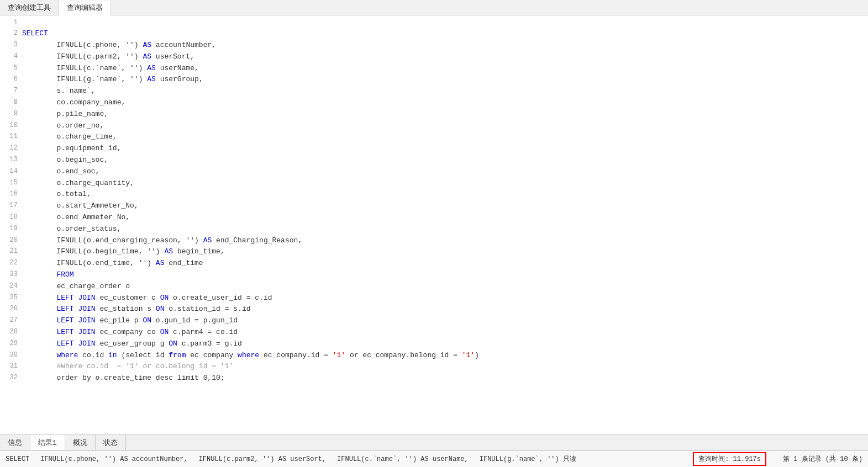 Image resolution: width=868 pixels, height=467 pixels. Describe the element at coordinates (434, 126) in the screenshot. I see `code-row: 10 o.order_no,` at that location.